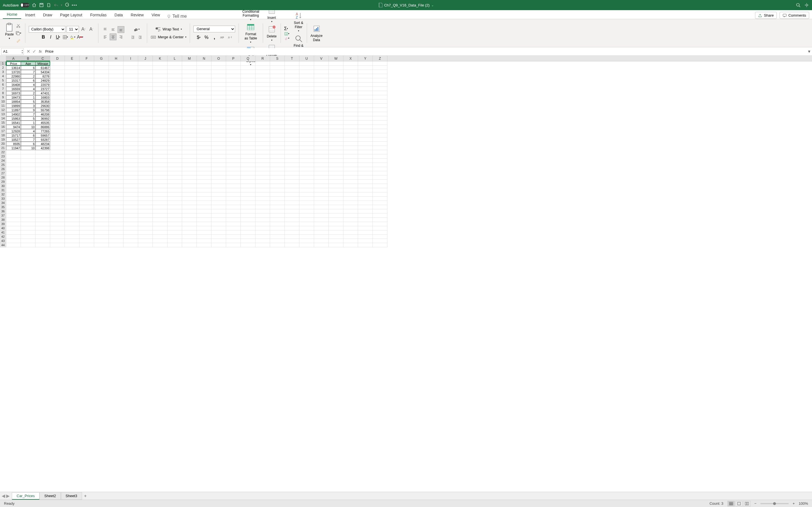  I want to click on comments-button: Comments, so click(795, 15).